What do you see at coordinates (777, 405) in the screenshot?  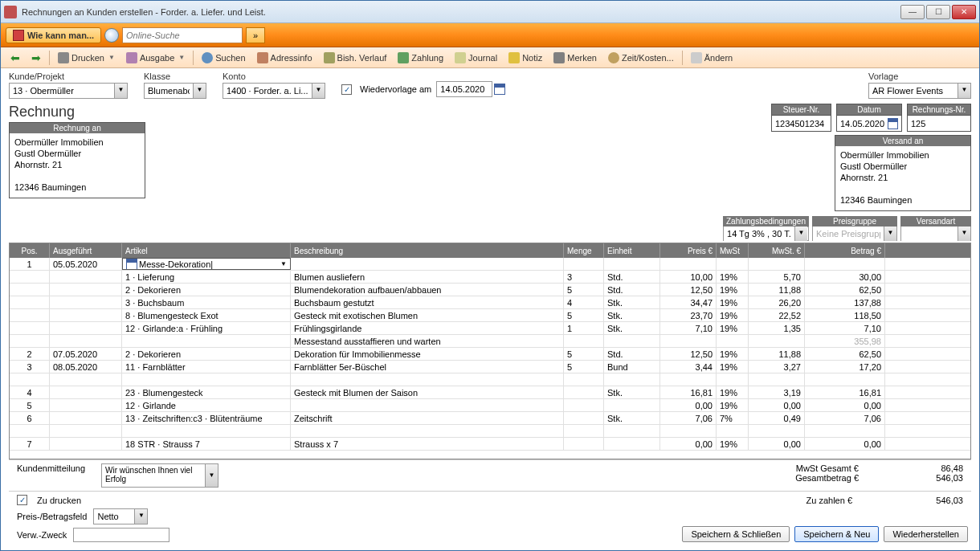 I see `cell-vate: 0,00` at bounding box center [777, 405].